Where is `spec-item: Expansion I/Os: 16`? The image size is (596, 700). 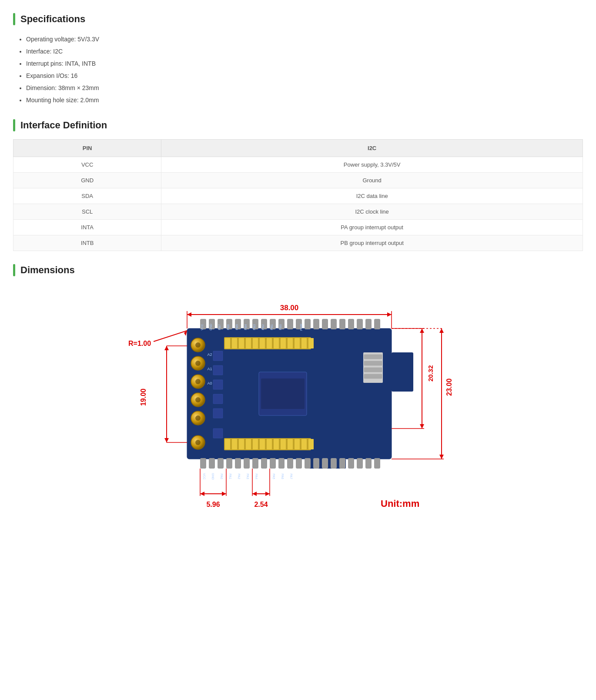
spec-item: Expansion I/Os: 16 is located at coordinates (305, 76).